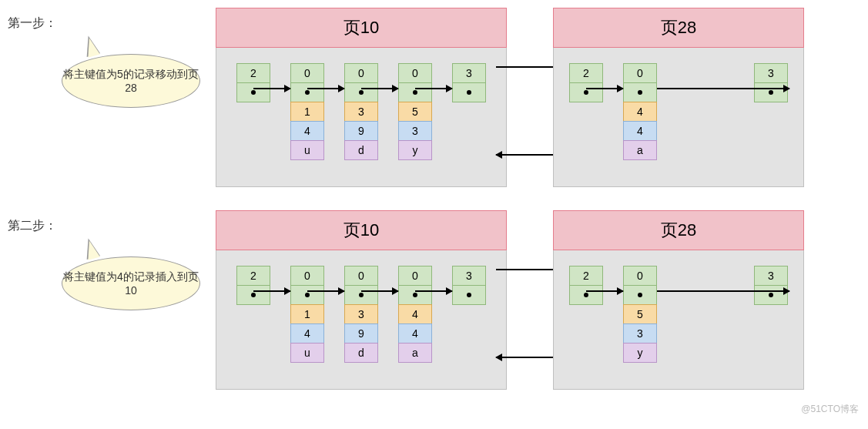 The height and width of the screenshot is (429, 868). Describe the element at coordinates (307, 112) in the screenshot. I see `col-data: 0 1 4 u` at that location.